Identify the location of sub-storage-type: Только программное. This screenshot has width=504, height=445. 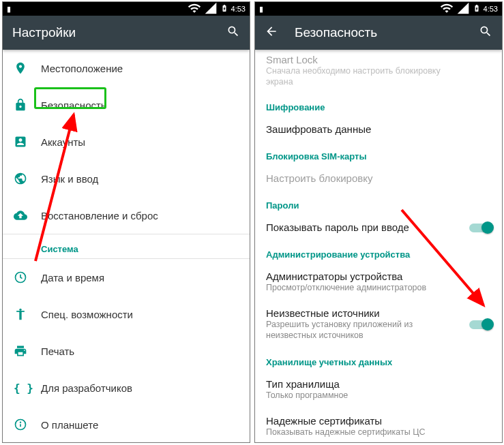
(361, 396).